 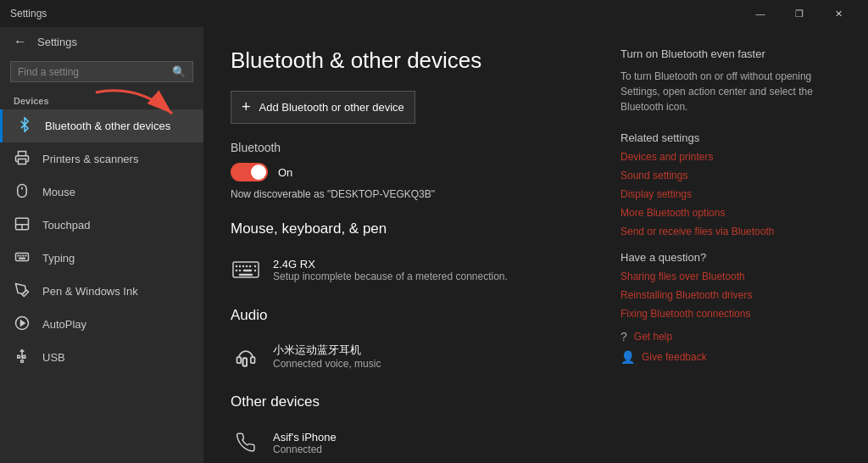 What do you see at coordinates (731, 232) in the screenshot?
I see `related-link-4: Send or receive files via Bluetooth` at bounding box center [731, 232].